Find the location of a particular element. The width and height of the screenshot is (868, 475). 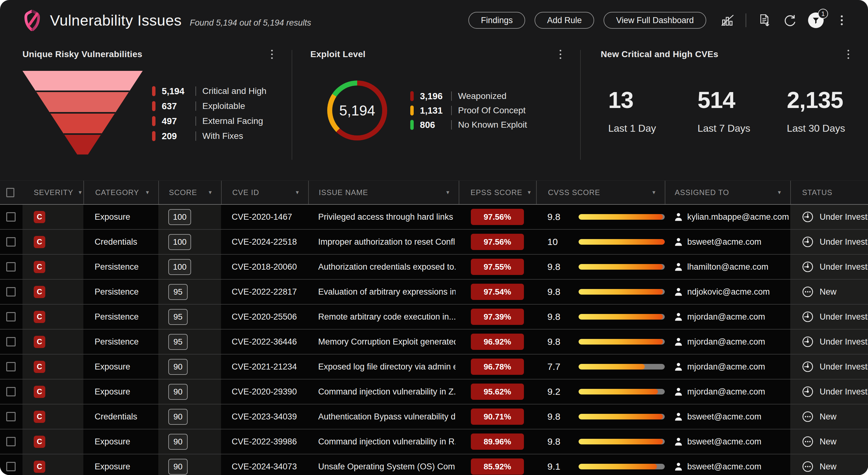

assignee: lhamilton@acme.com is located at coordinates (721, 267).